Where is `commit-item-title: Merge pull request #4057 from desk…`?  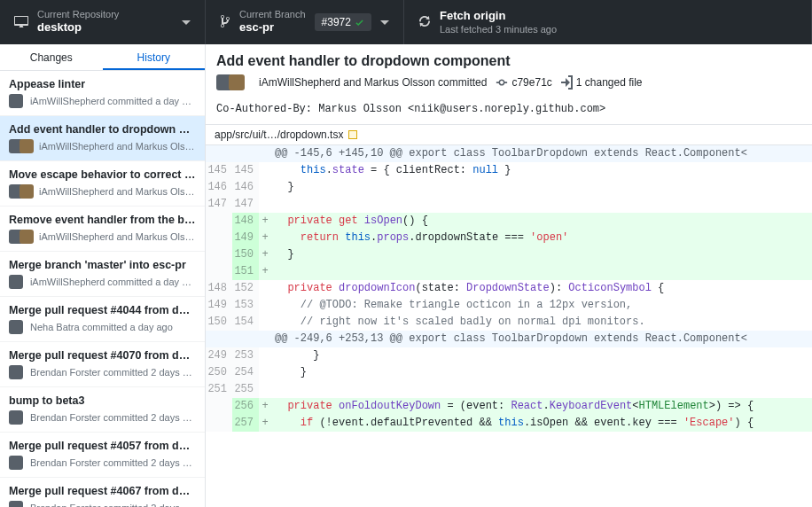 commit-item-title: Merge pull request #4057 from desk… is located at coordinates (103, 446).